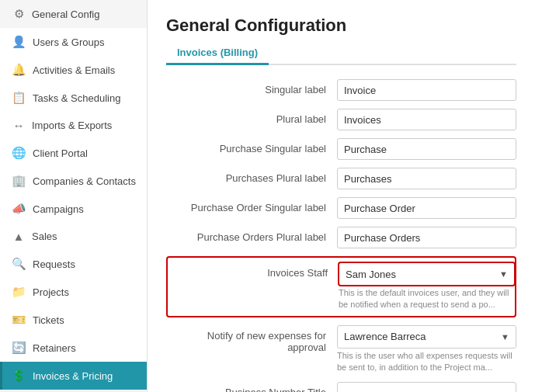  Describe the element at coordinates (73, 264) in the screenshot. I see `sidebar-item-requests: 🔍 Requests` at that location.